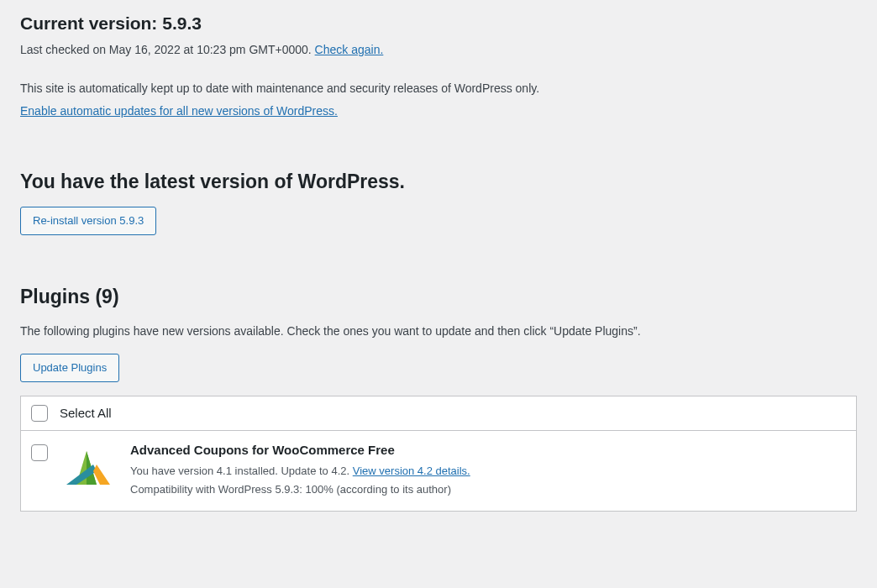 The width and height of the screenshot is (877, 588). Describe the element at coordinates (438, 24) in the screenshot. I see `current-version-heading: Current version: 5.9.3` at that location.